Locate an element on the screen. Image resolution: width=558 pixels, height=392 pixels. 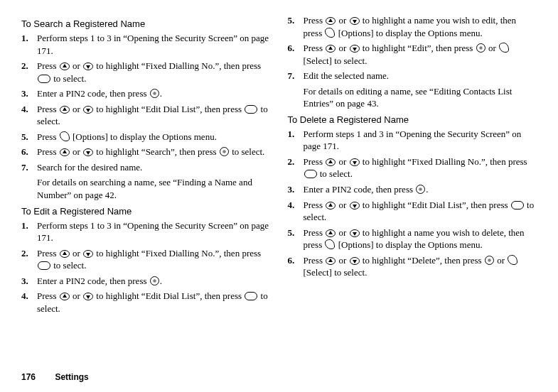
edit-title: To Edit a Registered Name is located at coordinates (146, 212).